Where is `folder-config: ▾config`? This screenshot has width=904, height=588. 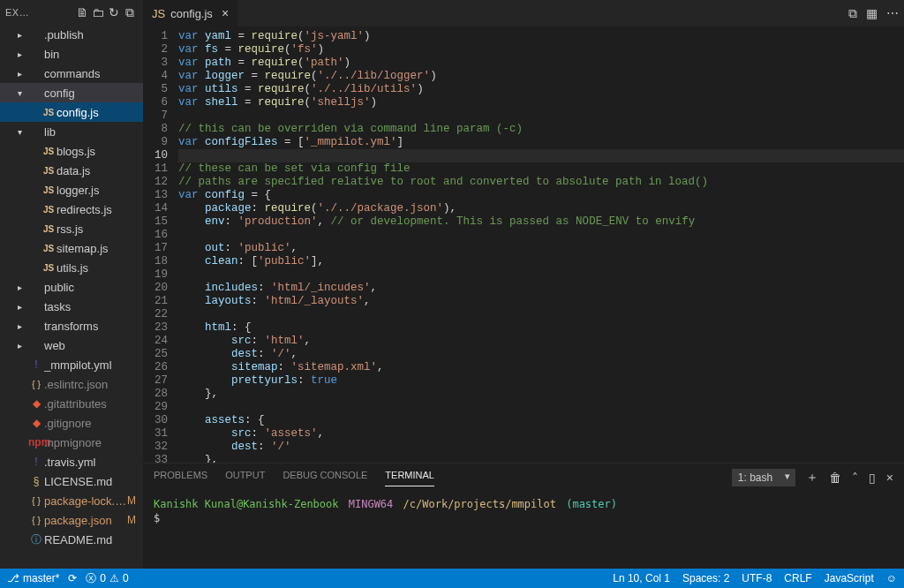 folder-config: ▾config is located at coordinates (72, 93).